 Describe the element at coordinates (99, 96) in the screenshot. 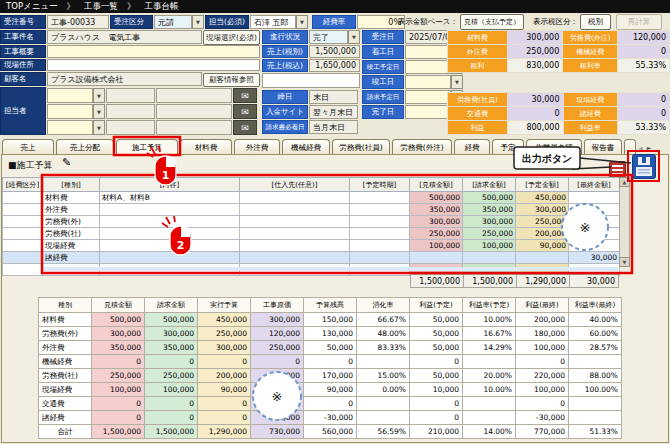

I see `staff-dropdown-1: ▼` at that location.